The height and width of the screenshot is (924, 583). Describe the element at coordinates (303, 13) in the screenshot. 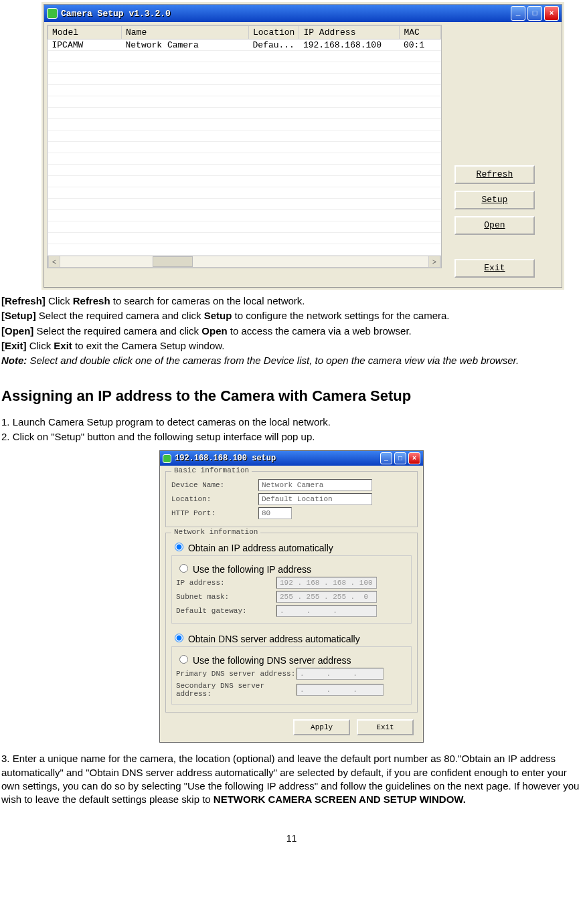

I see `window-titlebar: Camera Setup v1.3.2.0 _ □ ×` at that location.